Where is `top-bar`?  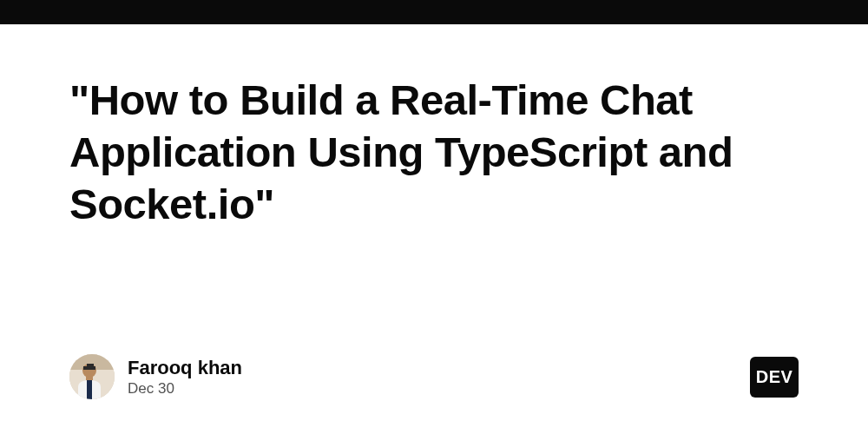
top-bar is located at coordinates (434, 12).